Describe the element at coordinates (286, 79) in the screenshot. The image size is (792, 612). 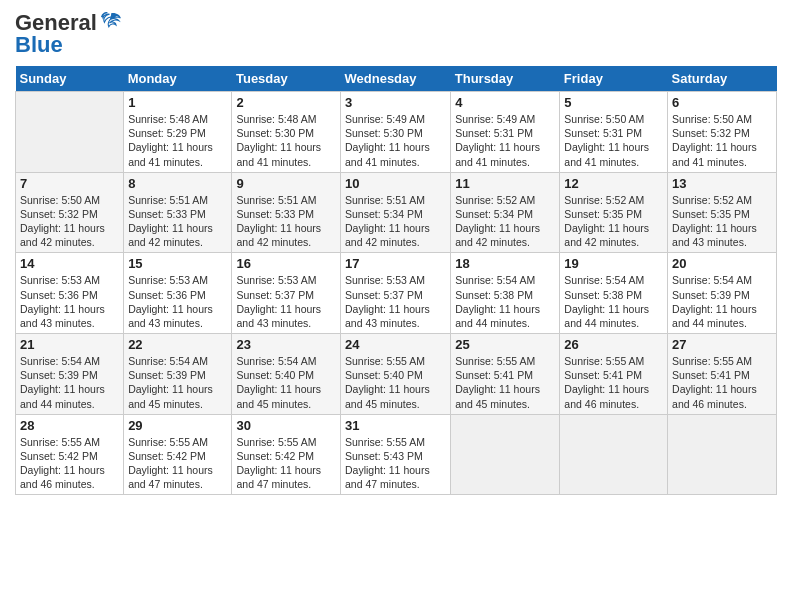
I see `header-tuesday: Tuesday` at that location.